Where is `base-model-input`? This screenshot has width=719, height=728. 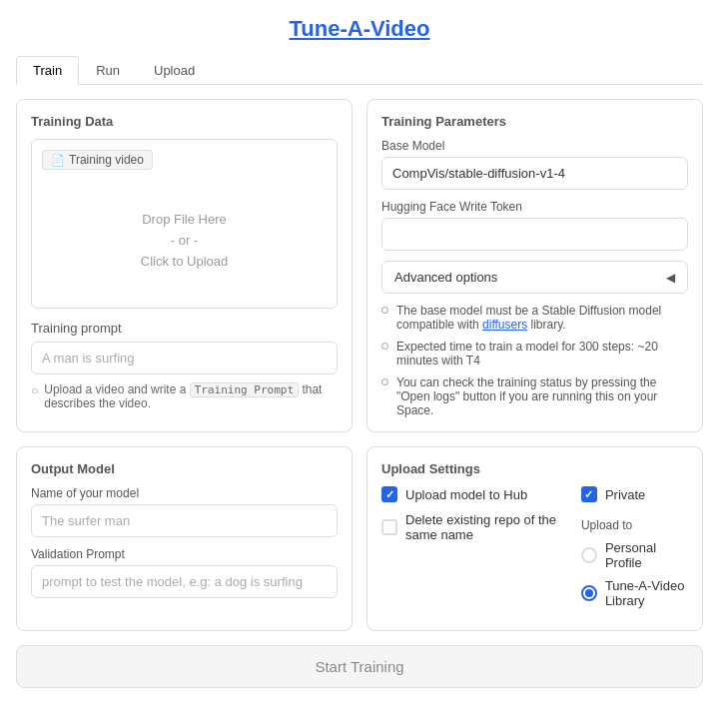
base-model-input is located at coordinates (535, 174).